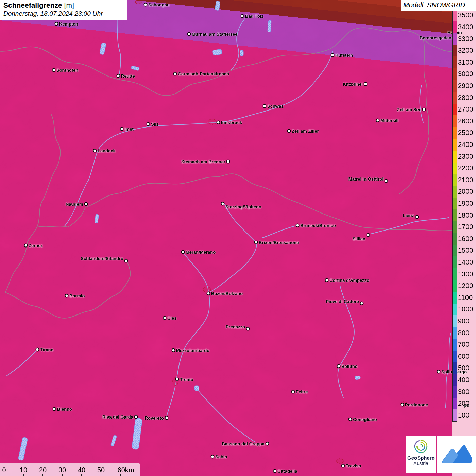 The image size is (476, 476). Describe the element at coordinates (63, 10) in the screenshot. I see `map-title-box: Schneefallgrenze [m] Donnerstag, 18.07.2…` at that location.